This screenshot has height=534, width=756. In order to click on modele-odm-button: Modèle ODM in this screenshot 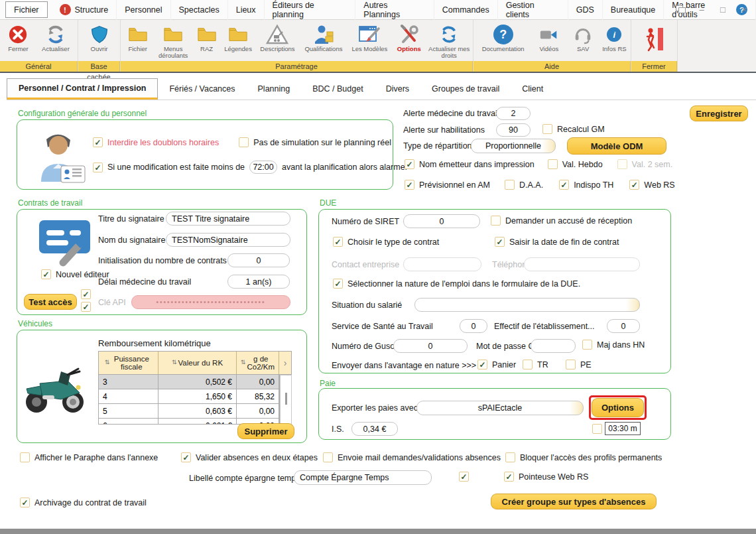, I will do `click(617, 146)`.